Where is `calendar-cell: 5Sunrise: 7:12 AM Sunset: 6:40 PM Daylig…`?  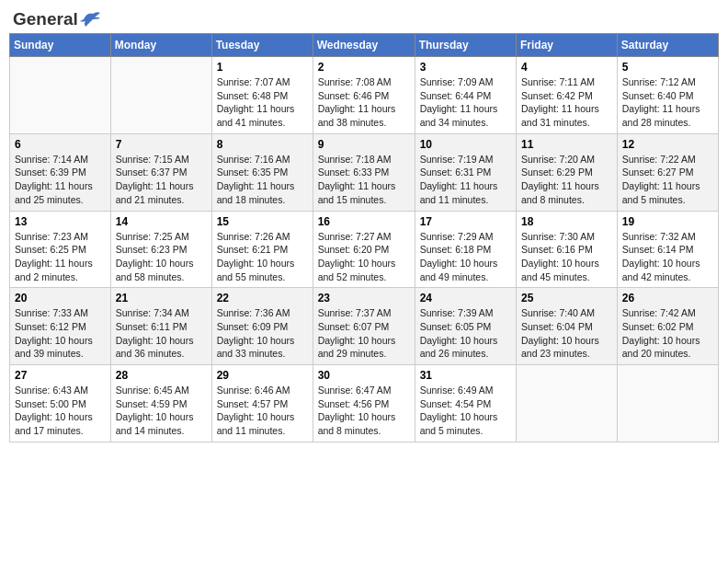
calendar-cell: 5Sunrise: 7:12 AM Sunset: 6:40 PM Daylig… is located at coordinates (667, 96).